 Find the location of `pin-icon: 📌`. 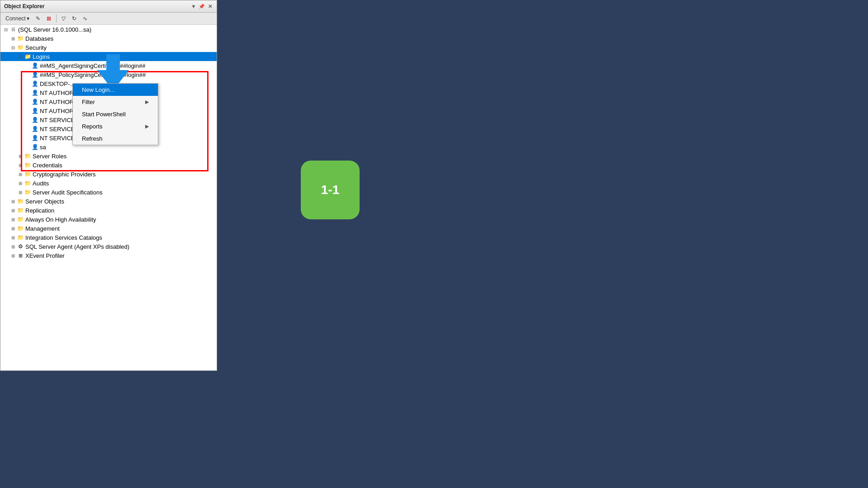

pin-icon: 📌 is located at coordinates (202, 6).